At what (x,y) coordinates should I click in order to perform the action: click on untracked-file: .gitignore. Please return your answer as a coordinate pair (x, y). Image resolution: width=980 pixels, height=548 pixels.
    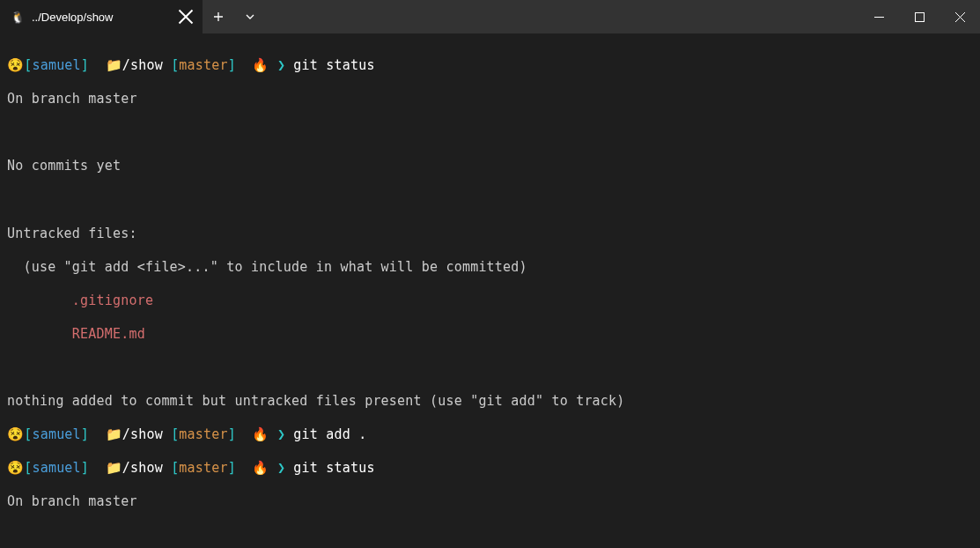
    Looking at the image, I should click on (490, 301).